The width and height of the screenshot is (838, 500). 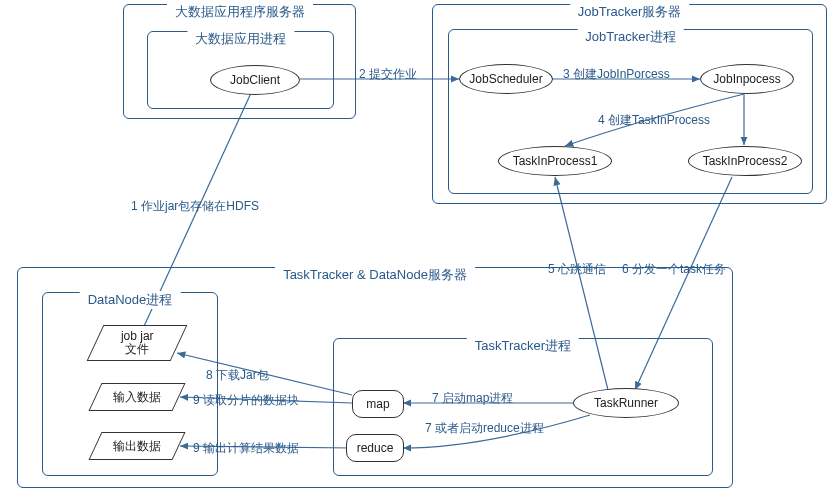 I want to click on jobscheduler-label: JobScheduler, so click(x=506, y=79).